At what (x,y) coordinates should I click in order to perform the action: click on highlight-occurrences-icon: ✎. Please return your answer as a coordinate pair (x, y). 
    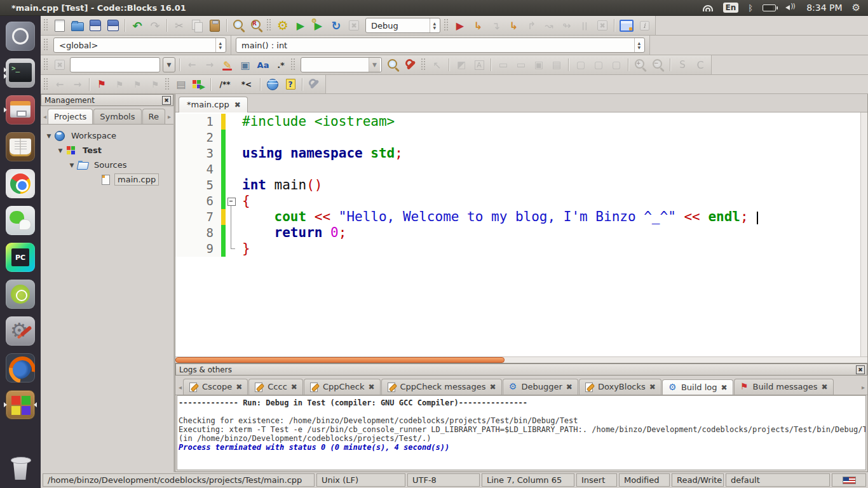
    Looking at the image, I should click on (227, 65).